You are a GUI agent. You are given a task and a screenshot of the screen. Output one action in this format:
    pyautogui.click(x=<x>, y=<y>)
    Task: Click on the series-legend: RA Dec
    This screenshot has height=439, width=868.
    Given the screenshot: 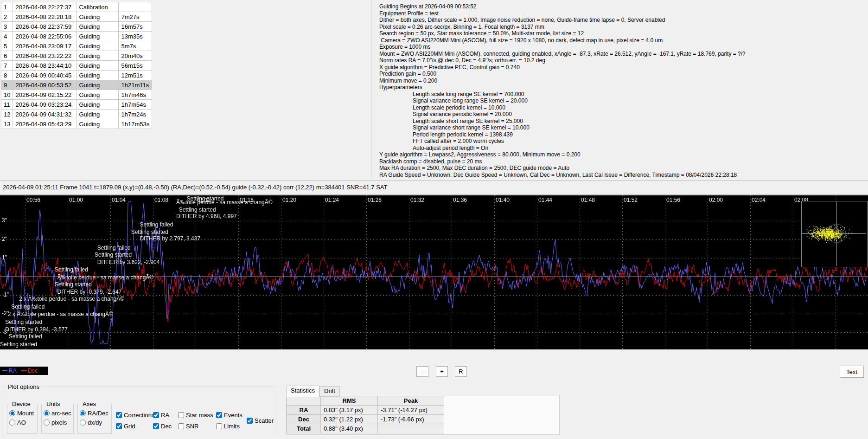 What is the action you would take?
    pyautogui.click(x=24, y=371)
    